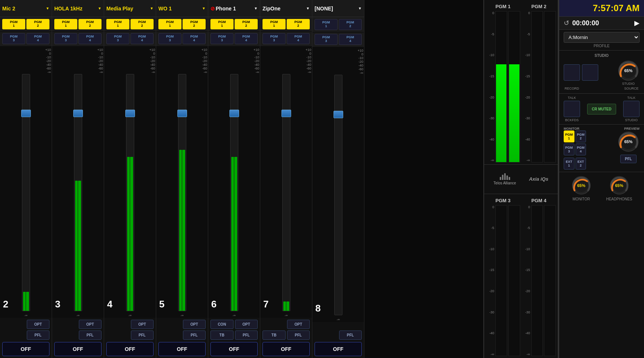 The width and height of the screenshot is (644, 358). I want to click on source-button, so click(590, 72).